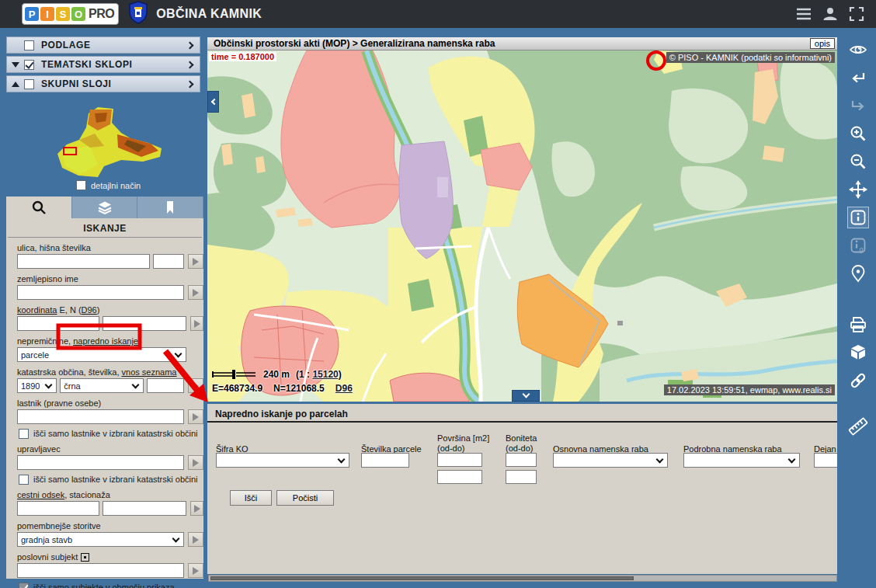 Image resolution: width=876 pixels, height=588 pixels. Describe the element at coordinates (40, 495) in the screenshot. I see `road-section-link: cestni odsek` at that location.